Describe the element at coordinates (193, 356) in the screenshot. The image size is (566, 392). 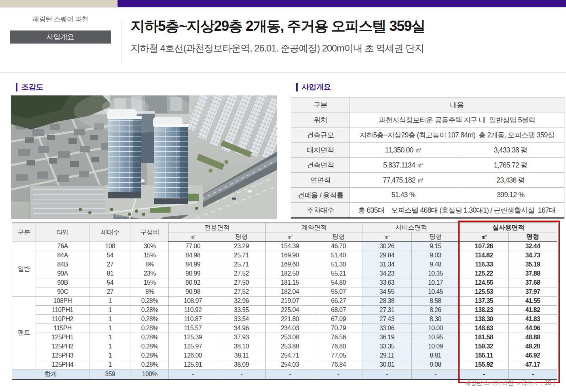
I see `unit-cell: 126.00` at that location.